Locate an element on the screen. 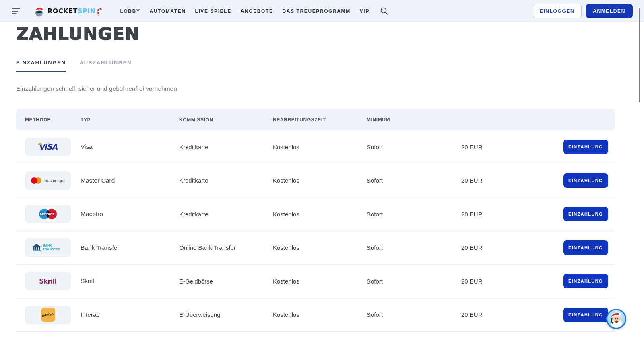 The width and height of the screenshot is (644, 339). table-row: Interac Interac E-Überweisung Kostenlos … is located at coordinates (316, 315).